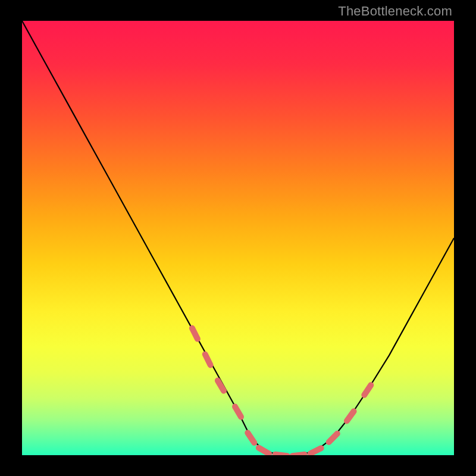 The image size is (476, 476). I want to click on marker-layer, so click(281, 392).